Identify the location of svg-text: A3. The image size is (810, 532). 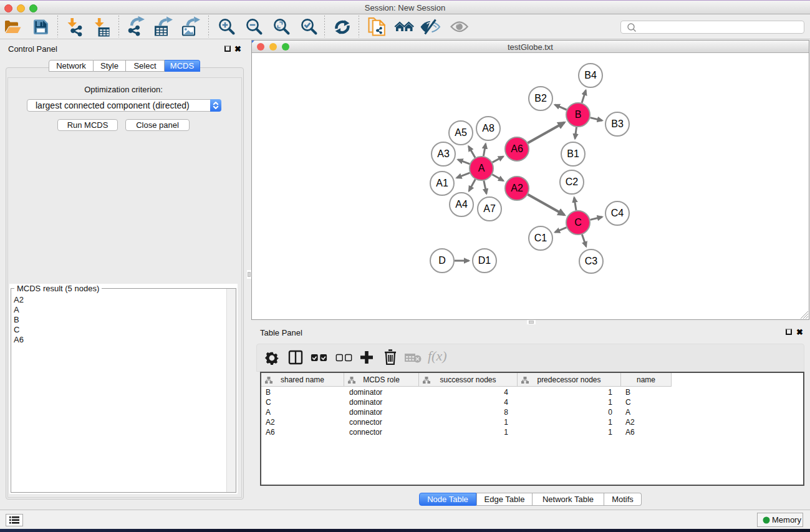
(443, 153).